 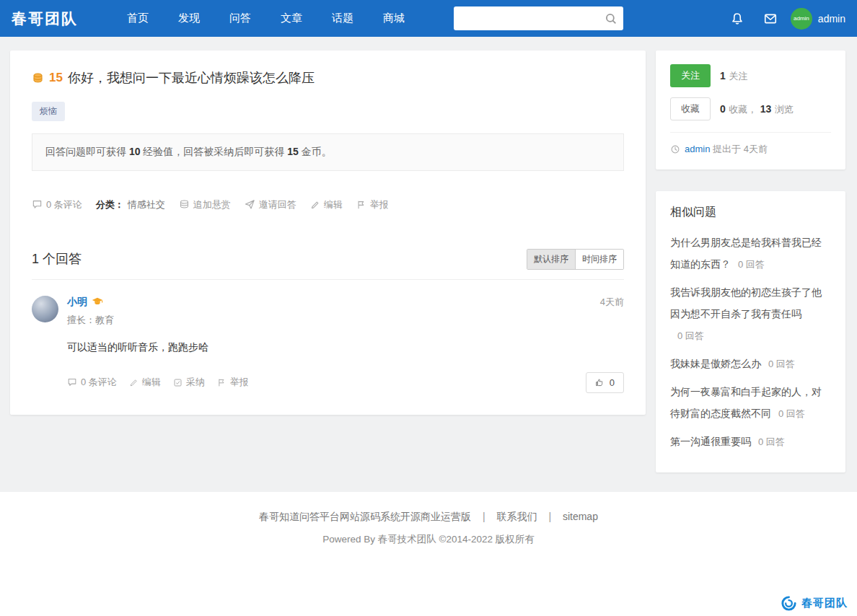 What do you see at coordinates (599, 260) in the screenshot?
I see `sort-time-button: 时间排序` at bounding box center [599, 260].